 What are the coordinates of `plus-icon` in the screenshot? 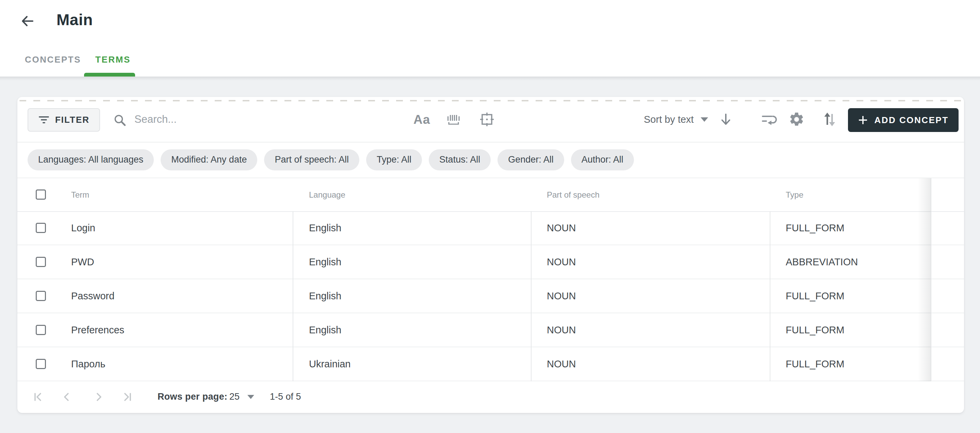 It's located at (863, 120).